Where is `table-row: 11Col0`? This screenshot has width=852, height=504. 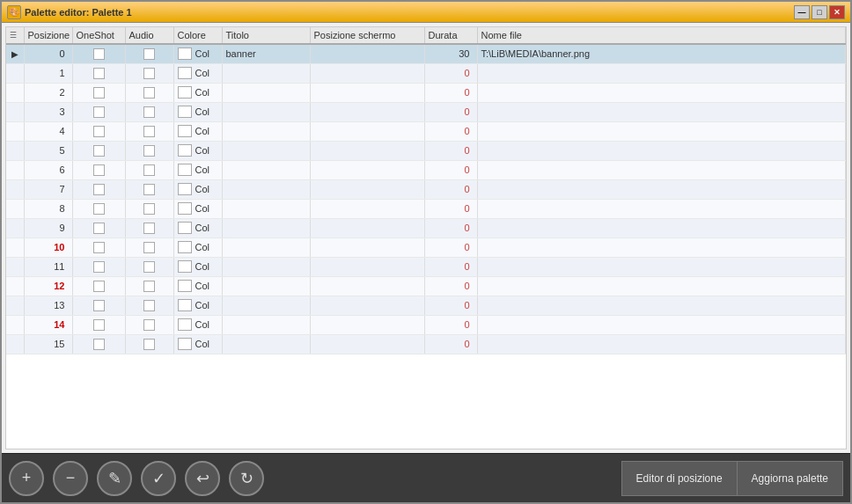
table-row: 11Col0 is located at coordinates (426, 267).